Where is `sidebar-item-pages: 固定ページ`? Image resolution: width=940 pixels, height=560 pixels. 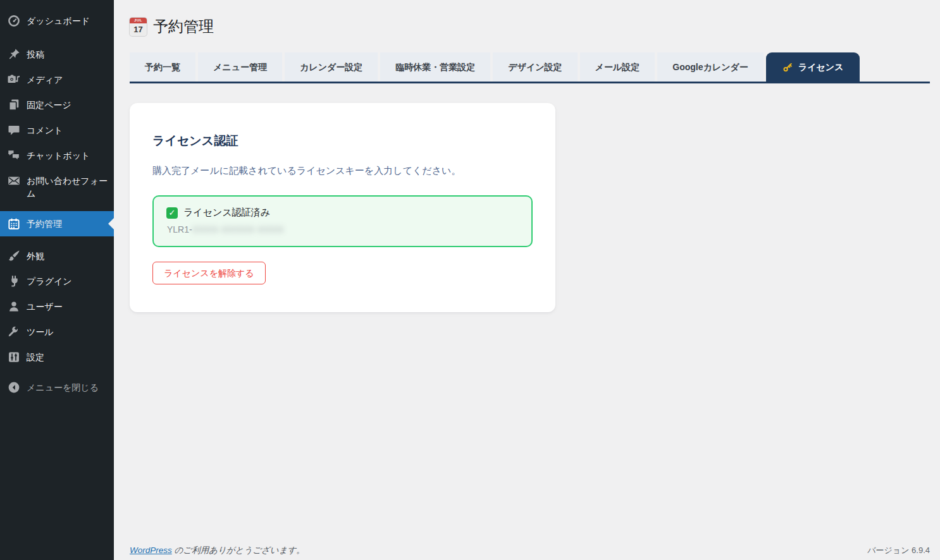
sidebar-item-pages: 固定ページ is located at coordinates (57, 105).